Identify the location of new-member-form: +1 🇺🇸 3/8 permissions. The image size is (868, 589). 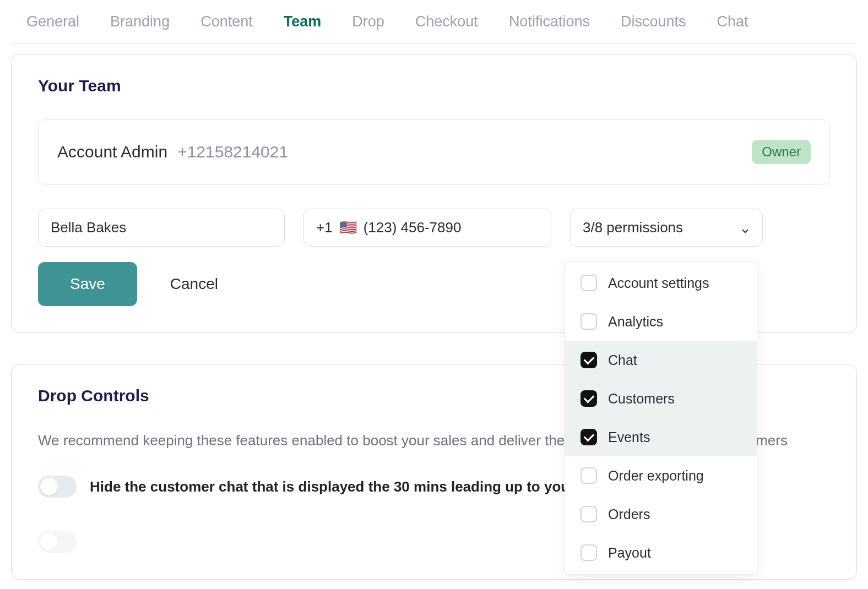
(434, 228).